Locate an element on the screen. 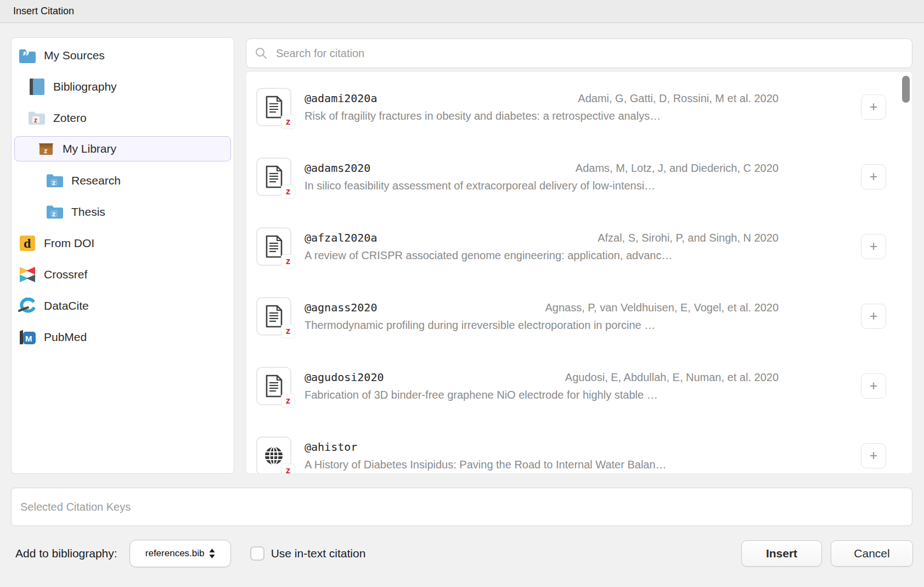 This screenshot has width=924, height=587. add-to-bibliography-label: Add to bibliography: is located at coordinates (66, 554).